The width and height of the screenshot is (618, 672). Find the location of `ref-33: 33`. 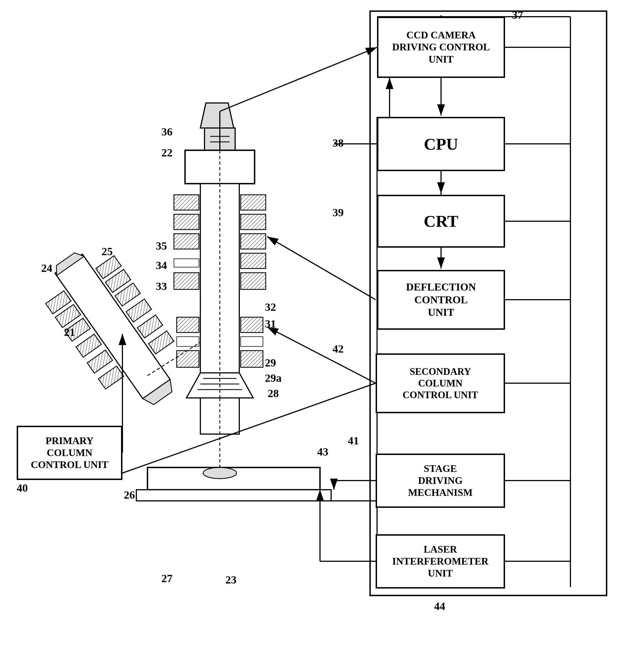

ref-33: 33 is located at coordinates (161, 286).